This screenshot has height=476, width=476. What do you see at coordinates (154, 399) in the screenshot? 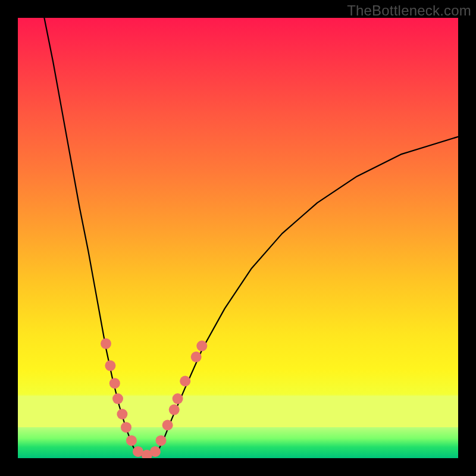
I see `marker-group` at bounding box center [154, 399].